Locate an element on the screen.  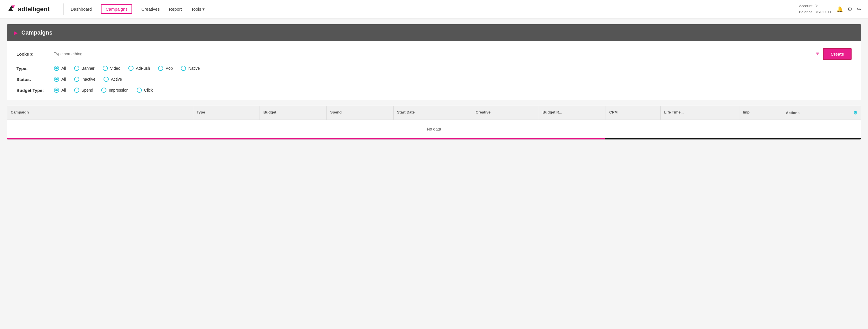
nav-creatives: Creatives is located at coordinates (150, 9).